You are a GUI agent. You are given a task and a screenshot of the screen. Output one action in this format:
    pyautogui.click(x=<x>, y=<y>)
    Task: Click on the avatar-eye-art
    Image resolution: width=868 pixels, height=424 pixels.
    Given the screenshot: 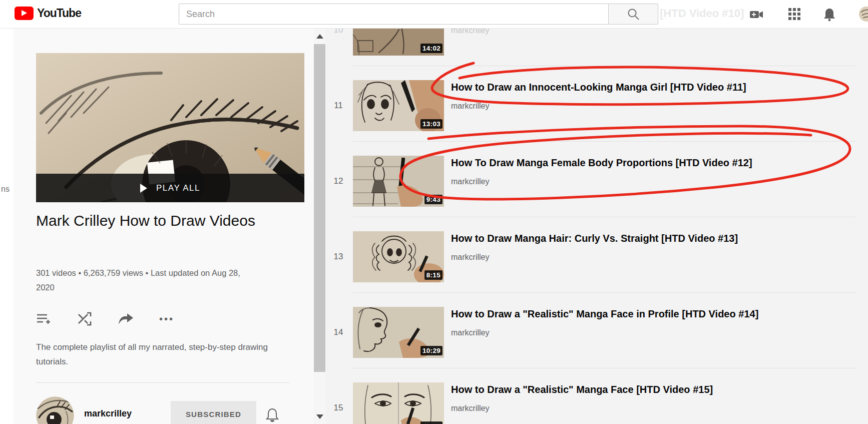 What is the action you would take?
    pyautogui.click(x=55, y=410)
    